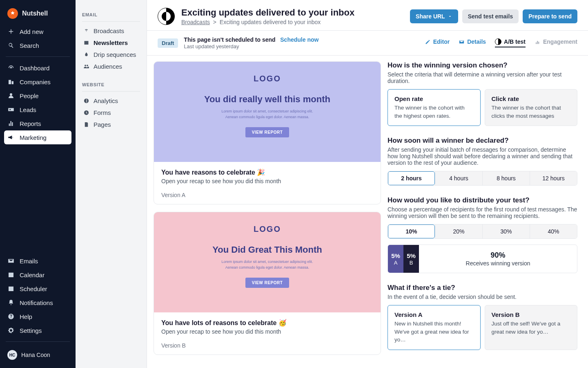 This screenshot has width=588, height=368. What do you see at coordinates (498, 259) in the screenshot?
I see `dist-segment-rest: 90% Receives winning version` at bounding box center [498, 259].